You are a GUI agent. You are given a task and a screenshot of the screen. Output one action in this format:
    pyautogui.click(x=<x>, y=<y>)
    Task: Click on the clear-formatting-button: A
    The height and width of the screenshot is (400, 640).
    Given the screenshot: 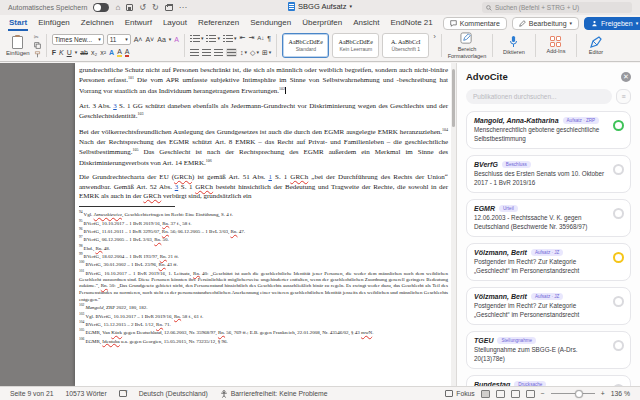 What is the action you would take?
    pyautogui.click(x=176, y=40)
    